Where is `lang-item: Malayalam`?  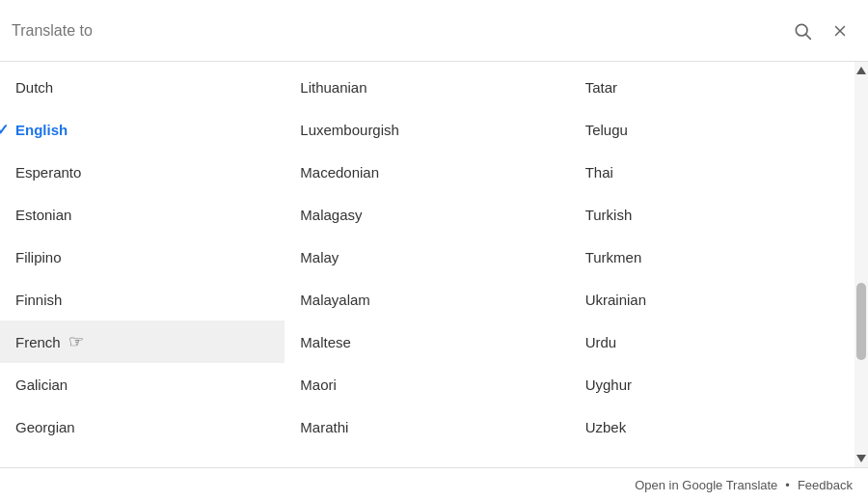 lang-item: Malayalam is located at coordinates (426, 299).